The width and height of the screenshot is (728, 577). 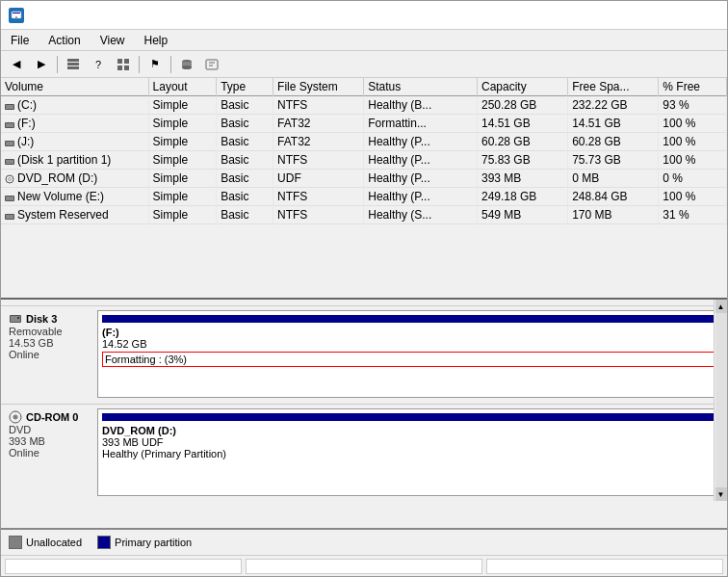 What do you see at coordinates (75, 87) in the screenshot?
I see `col-volume: Volume` at bounding box center [75, 87].